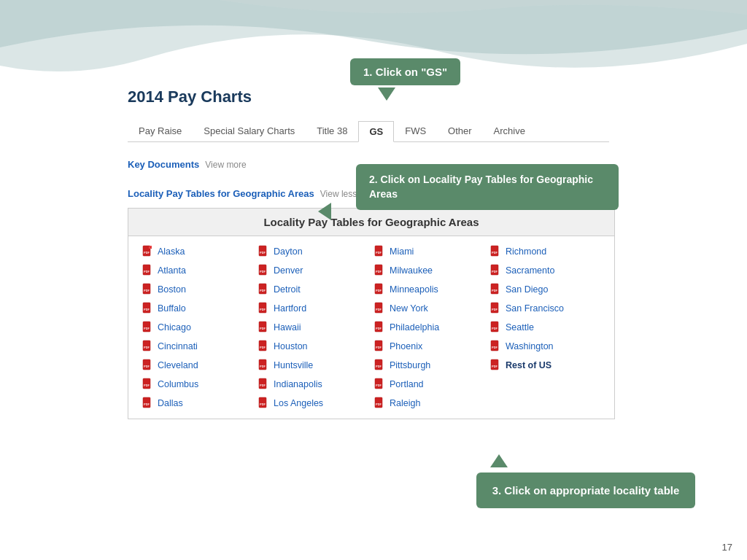 This screenshot has height=560, width=747. Describe the element at coordinates (160, 131) in the screenshot. I see `tab-pay-raise: Pay Raise` at that location.